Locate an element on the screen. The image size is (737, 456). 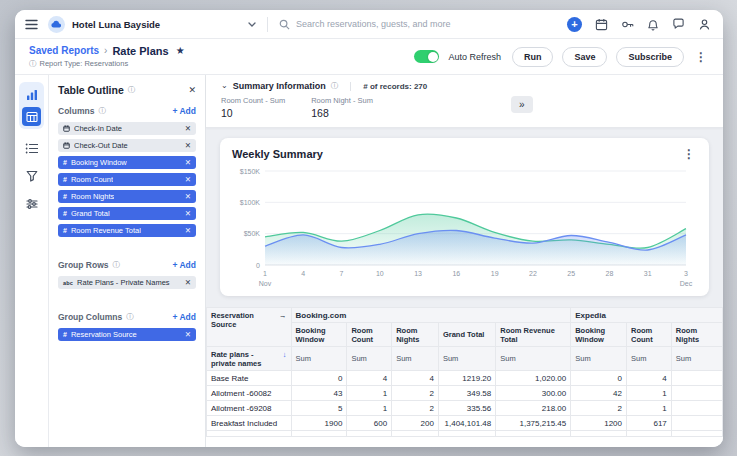
view-switcher is located at coordinates (32, 106).